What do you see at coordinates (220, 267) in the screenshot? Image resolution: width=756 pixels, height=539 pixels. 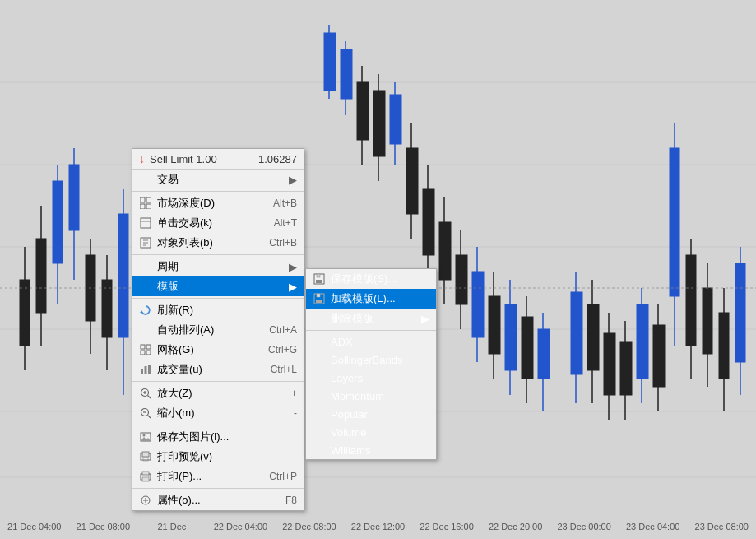 I see `period-label: 周期` at bounding box center [220, 267].